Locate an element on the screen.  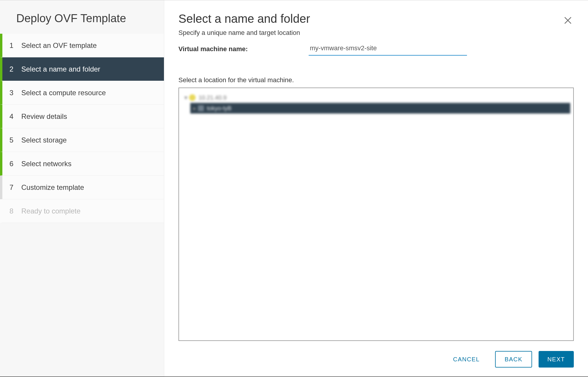
wizard-step-6: 6 Select networks is located at coordinates (82, 164).